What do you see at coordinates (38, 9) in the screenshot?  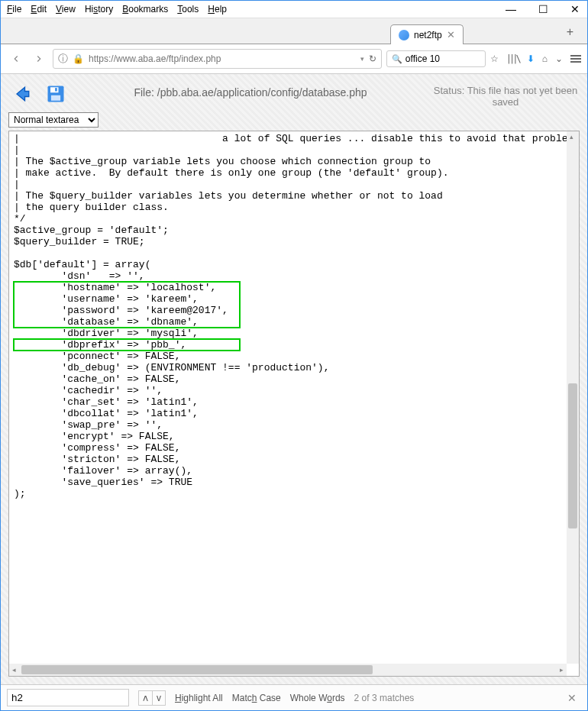 I see `menu-edit: Edit` at bounding box center [38, 9].